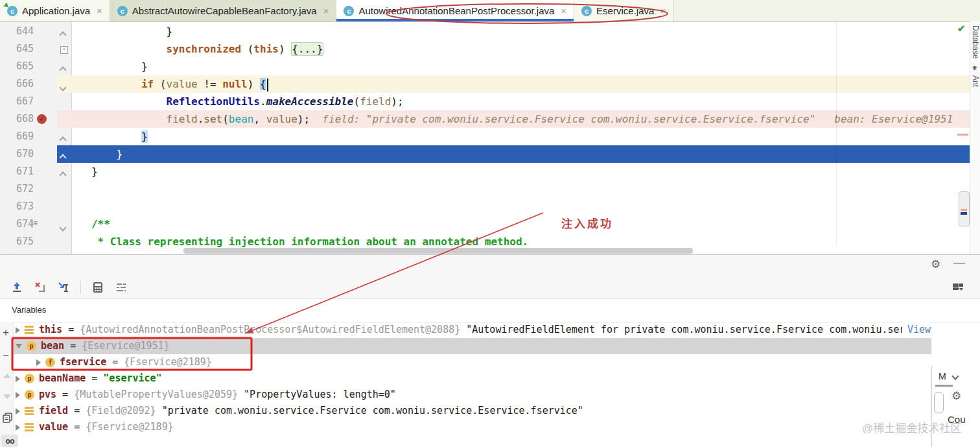  Describe the element at coordinates (485, 224) in the screenshot. I see `code-line-674: 674|≡ /**` at that location.